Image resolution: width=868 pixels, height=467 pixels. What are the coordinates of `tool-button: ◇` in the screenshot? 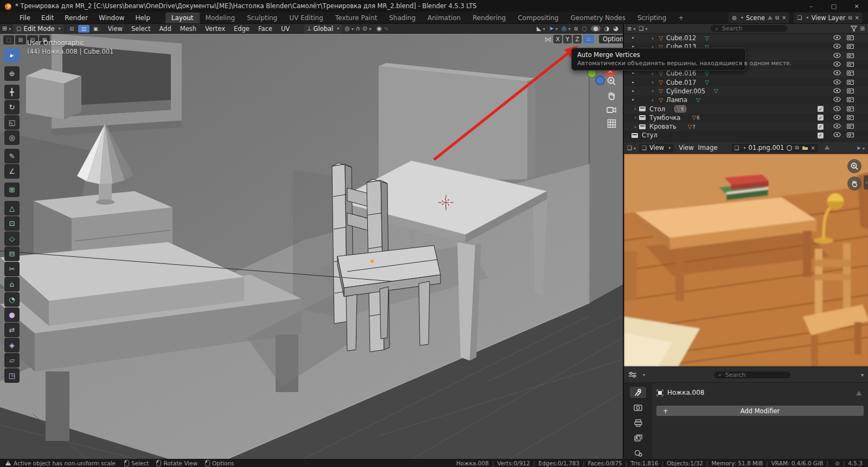 It's located at (12, 239).